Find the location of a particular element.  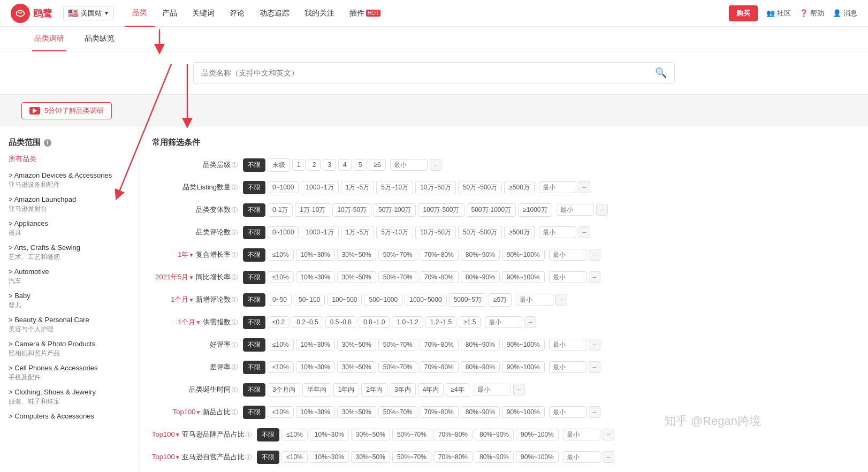

filter-input-minus-1: − is located at coordinates (584, 187).